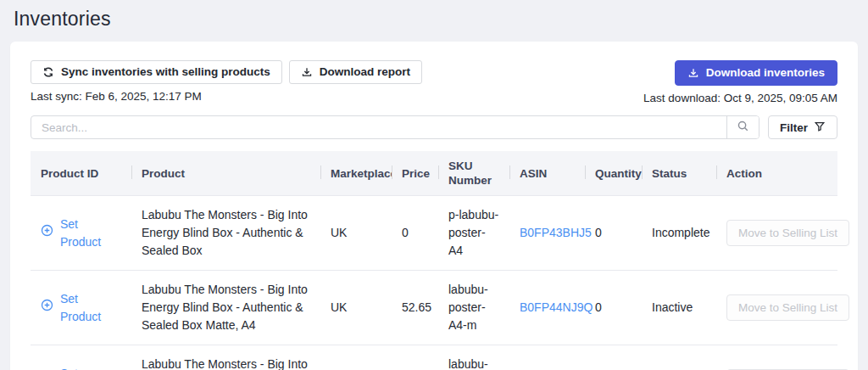 The image size is (868, 370). What do you see at coordinates (226, 72) in the screenshot?
I see `toolbar-button-row: Sync inventories with selling products D…` at bounding box center [226, 72].